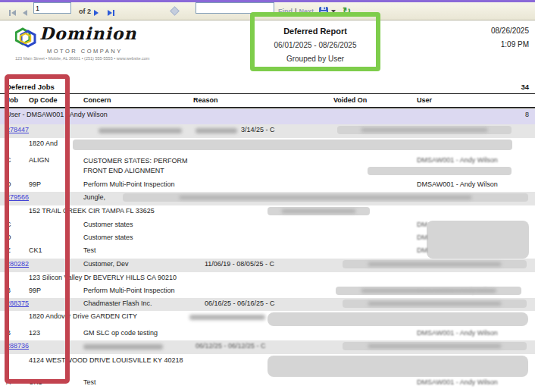  I want to click on cell-concern: Jungle,, so click(94, 197).